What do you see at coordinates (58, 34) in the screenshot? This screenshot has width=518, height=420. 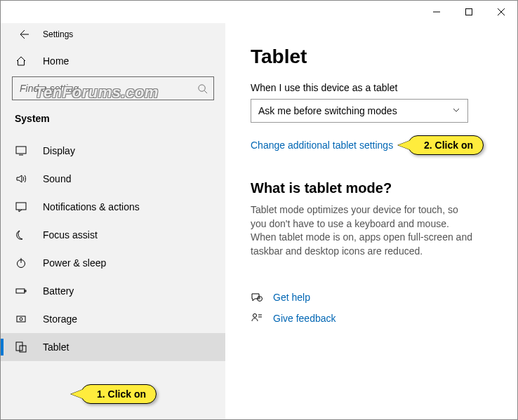 I see `app-title: Settings` at bounding box center [58, 34].